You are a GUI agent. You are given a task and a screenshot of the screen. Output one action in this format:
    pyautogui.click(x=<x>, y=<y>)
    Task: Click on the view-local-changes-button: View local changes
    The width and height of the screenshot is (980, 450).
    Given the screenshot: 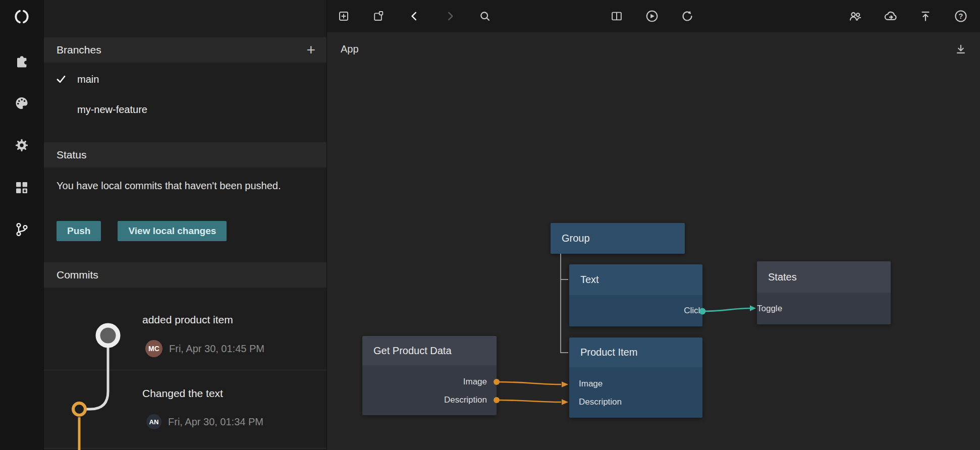 What is the action you would take?
    pyautogui.click(x=172, y=231)
    